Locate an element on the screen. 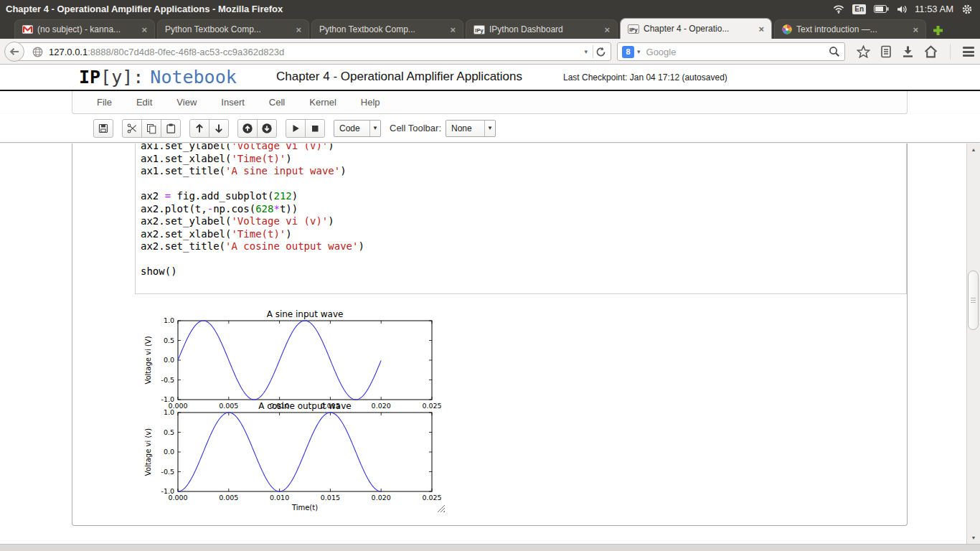  menu-hamburger-icon is located at coordinates (969, 52).